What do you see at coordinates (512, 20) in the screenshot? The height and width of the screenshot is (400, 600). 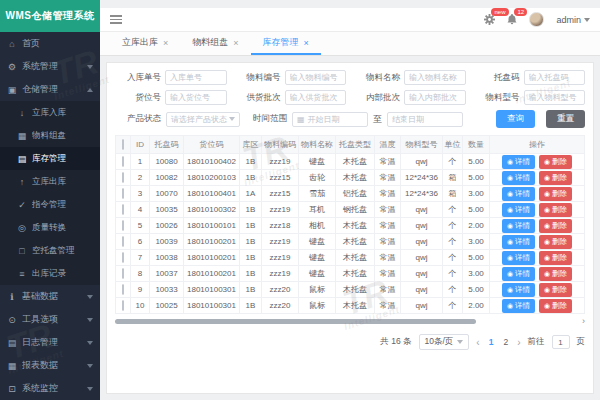 I see `notifications-button: 12` at bounding box center [512, 20].